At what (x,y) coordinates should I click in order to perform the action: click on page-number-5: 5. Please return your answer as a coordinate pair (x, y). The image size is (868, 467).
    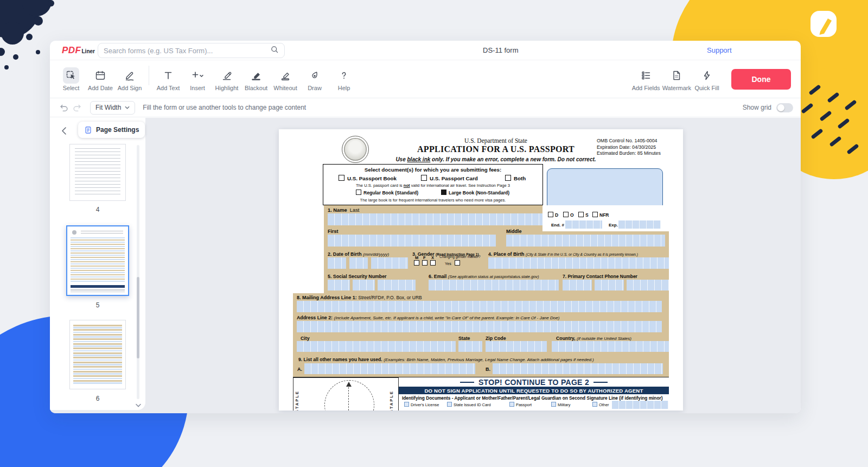
    Looking at the image, I should click on (98, 305).